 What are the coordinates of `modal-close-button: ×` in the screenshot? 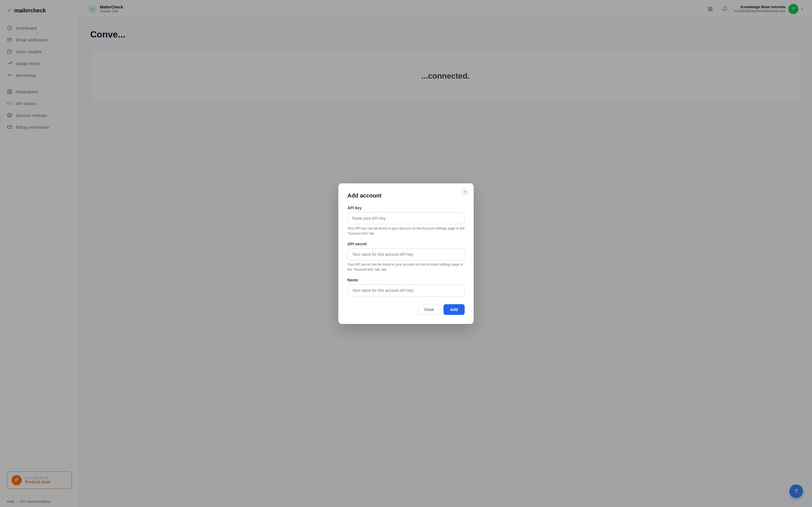 It's located at (465, 192).